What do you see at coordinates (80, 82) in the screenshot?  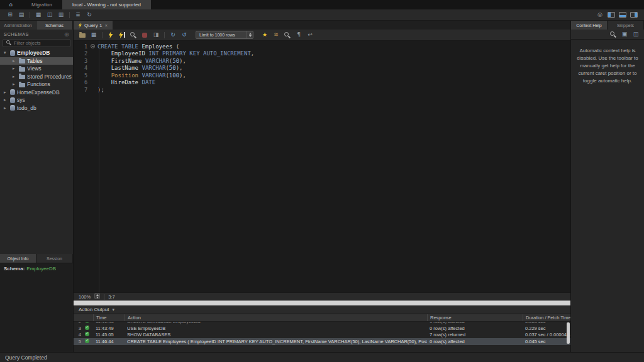 I see `line-number: 6` at bounding box center [80, 82].